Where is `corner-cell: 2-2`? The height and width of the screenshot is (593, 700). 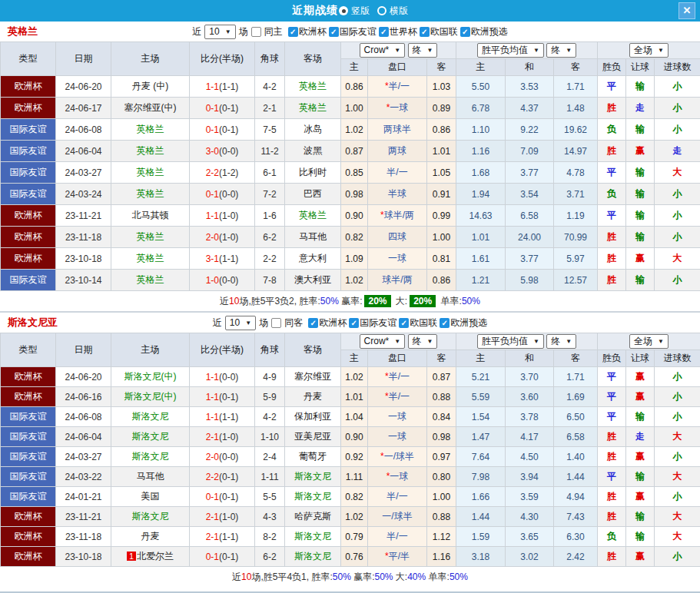
corner-cell: 2-2 is located at coordinates (270, 259).